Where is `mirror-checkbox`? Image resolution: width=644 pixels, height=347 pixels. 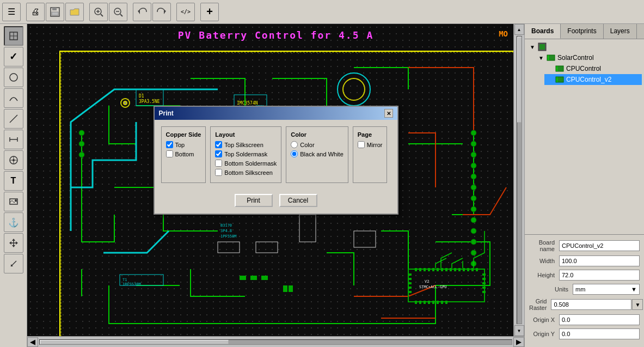
mirror-checkbox is located at coordinates (361, 145).